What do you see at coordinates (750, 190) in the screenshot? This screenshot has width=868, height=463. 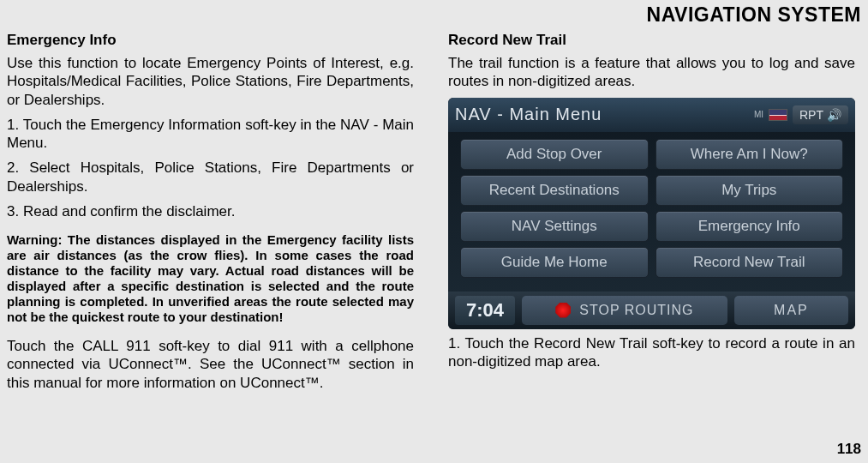 I see `my-trips-button: My Trips` at bounding box center [750, 190].